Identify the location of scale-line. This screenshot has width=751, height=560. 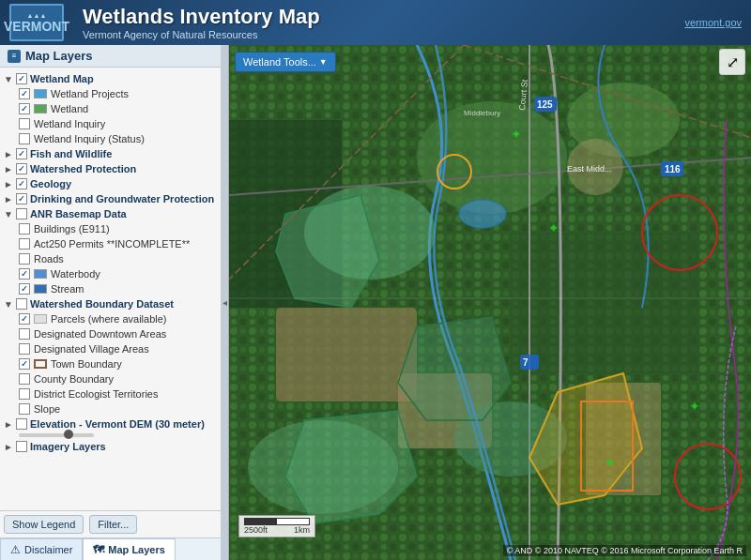
(277, 522).